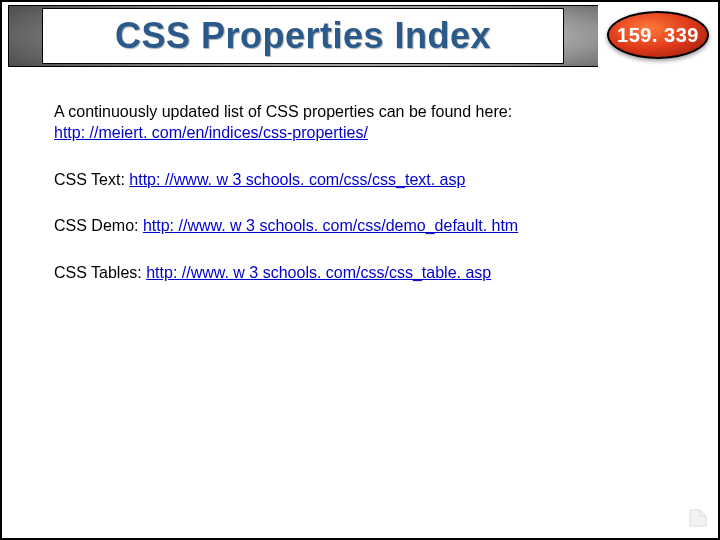  I want to click on link-url: http: //www. w 3 schools. com/css/css_te…, so click(297, 180).